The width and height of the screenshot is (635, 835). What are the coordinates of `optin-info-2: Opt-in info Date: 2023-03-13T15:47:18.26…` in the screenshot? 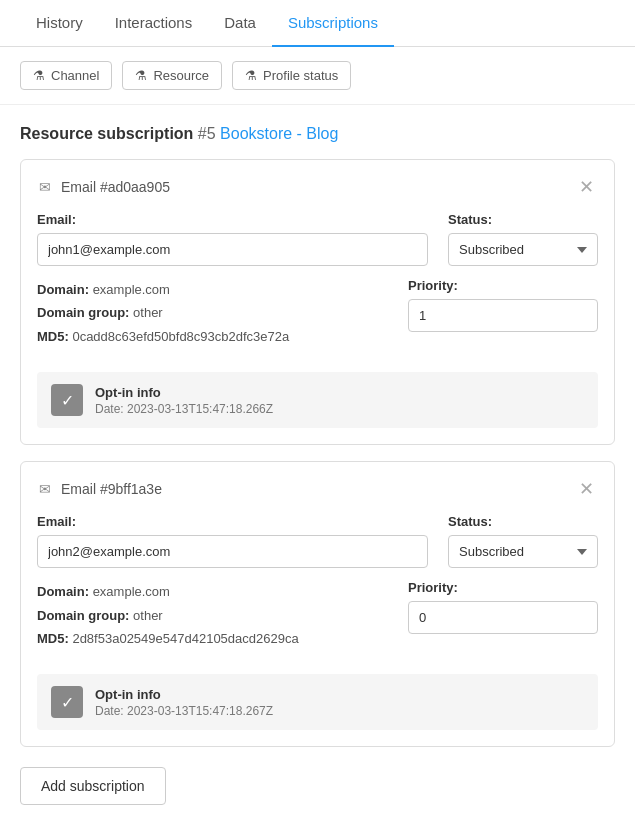 It's located at (184, 702).